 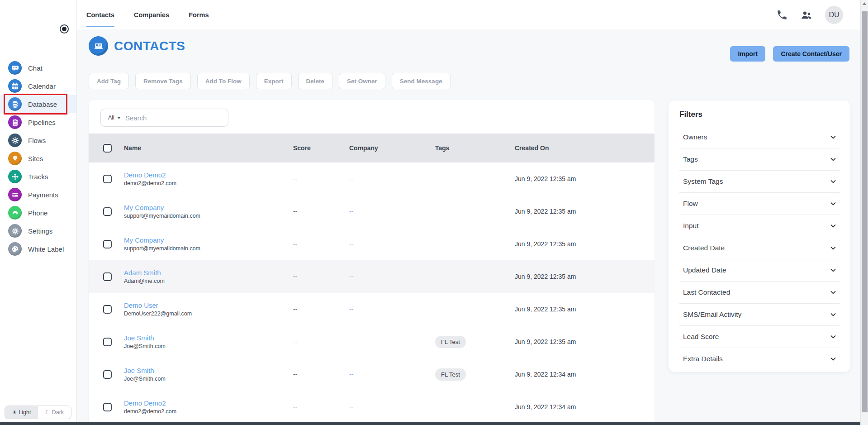 I want to click on sidebar-item: Payments, so click(x=38, y=195).